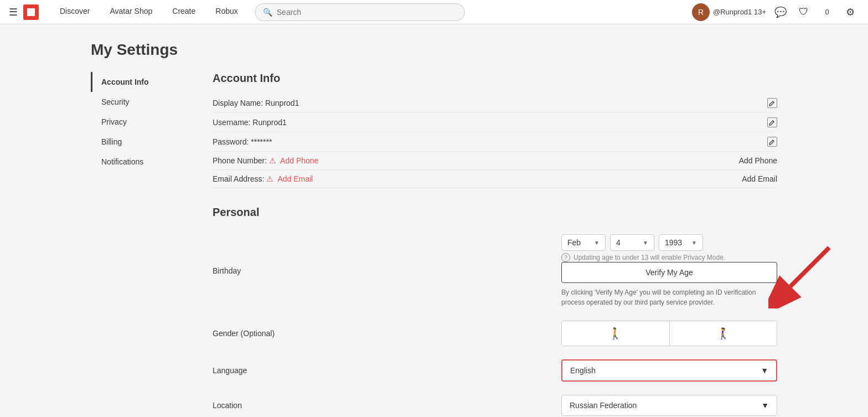 The height and width of the screenshot is (417, 868). What do you see at coordinates (495, 179) in the screenshot?
I see `email-row: Email Address: ⚠ Add Email Add Email` at bounding box center [495, 179].